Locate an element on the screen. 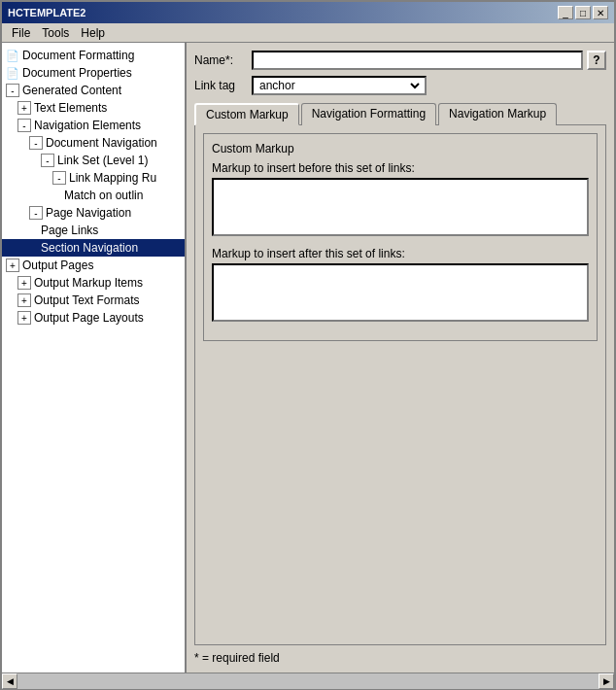 Image resolution: width=616 pixels, height=690 pixels. tree-label-generated-content: Generated Content is located at coordinates (72, 90).